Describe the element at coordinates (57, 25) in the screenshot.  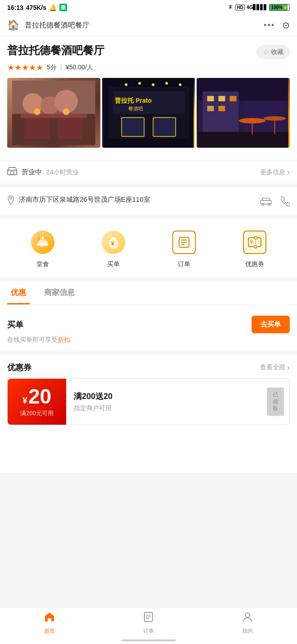
I see `nav-title: 普拉托德餐酒吧餐厅` at that location.